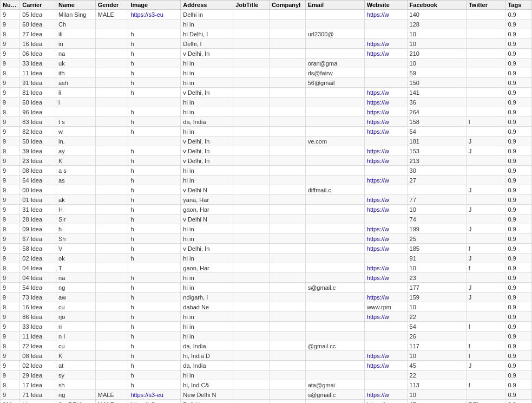 This screenshot has width=532, height=403. I want to click on cell-image, so click(155, 102).